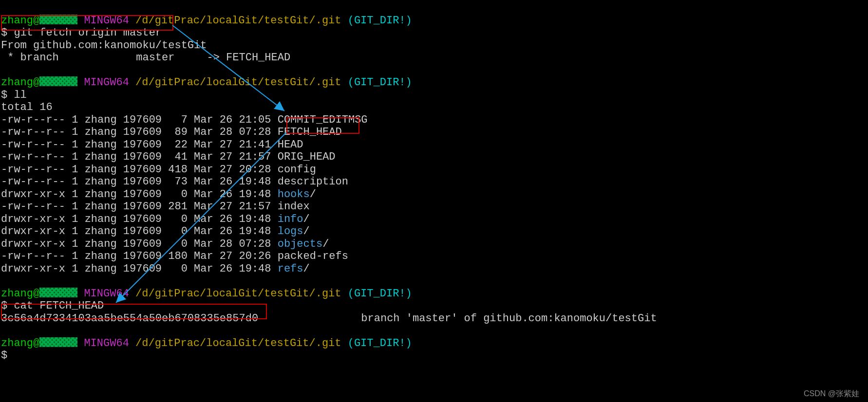 The image size is (868, 402). Describe the element at coordinates (258, 57) in the screenshot. I see `fetch-head-label: FETCH_HEAD` at that location.